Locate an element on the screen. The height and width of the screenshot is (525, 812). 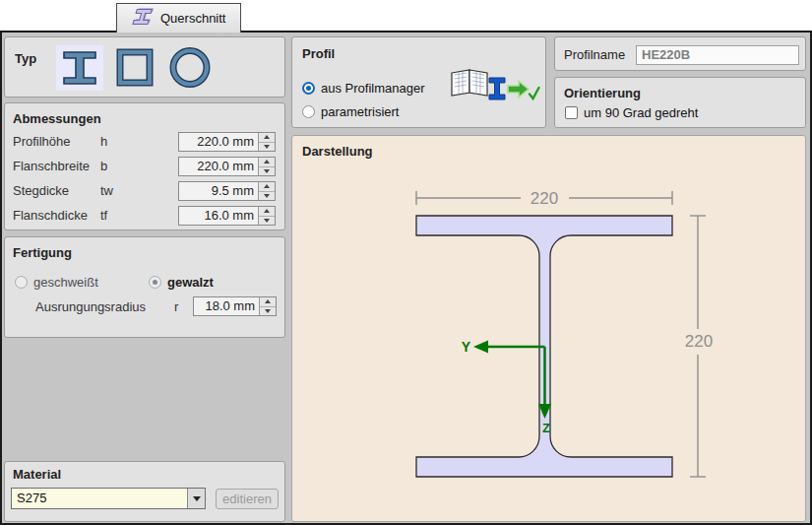
radio-parametrisiert-label: parametrisiert is located at coordinates (360, 112).